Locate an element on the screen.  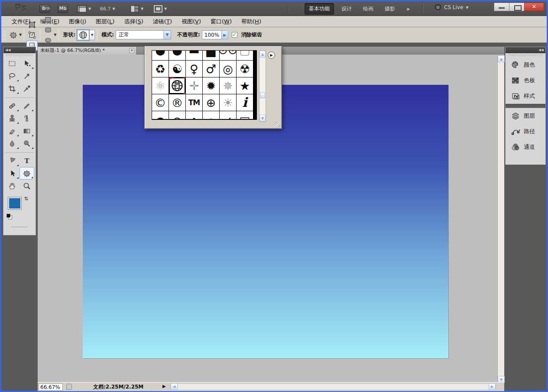
shape-yin-yang: ☯ is located at coordinates (177, 69).